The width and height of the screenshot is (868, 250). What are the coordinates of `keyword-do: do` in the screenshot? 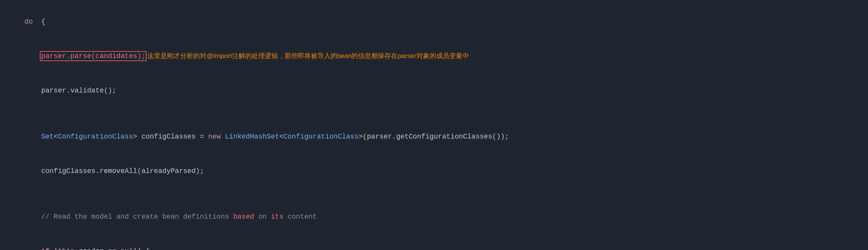 It's located at (29, 22).